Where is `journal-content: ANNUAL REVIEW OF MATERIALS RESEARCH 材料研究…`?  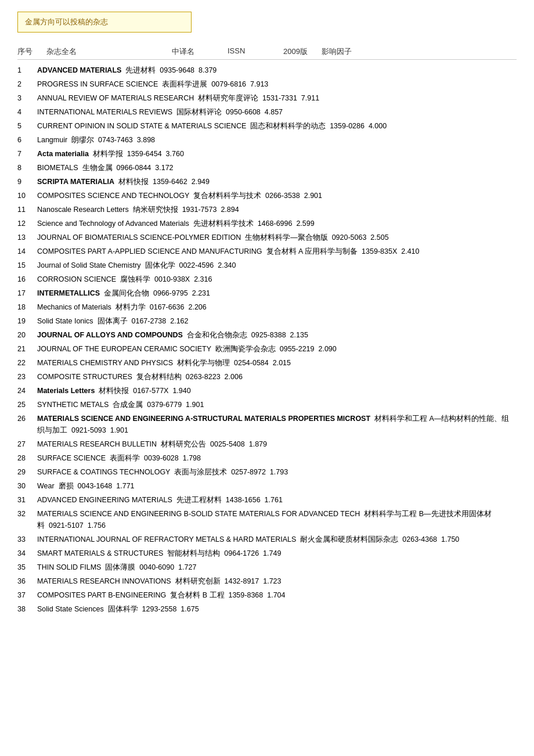 journal-content: ANNUAL REVIEW OF MATERIALS RESEARCH 材料研究… is located at coordinates (277, 98).